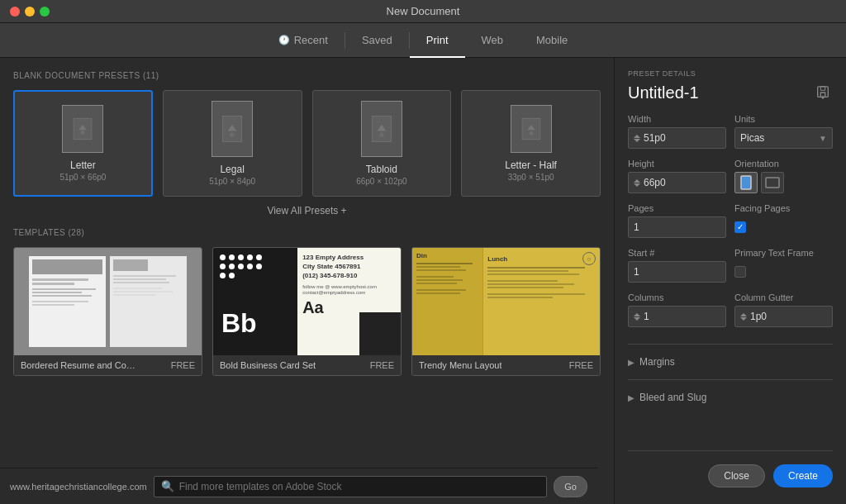 This screenshot has width=846, height=504. Describe the element at coordinates (803, 476) in the screenshot. I see `create-button: Create` at that location.